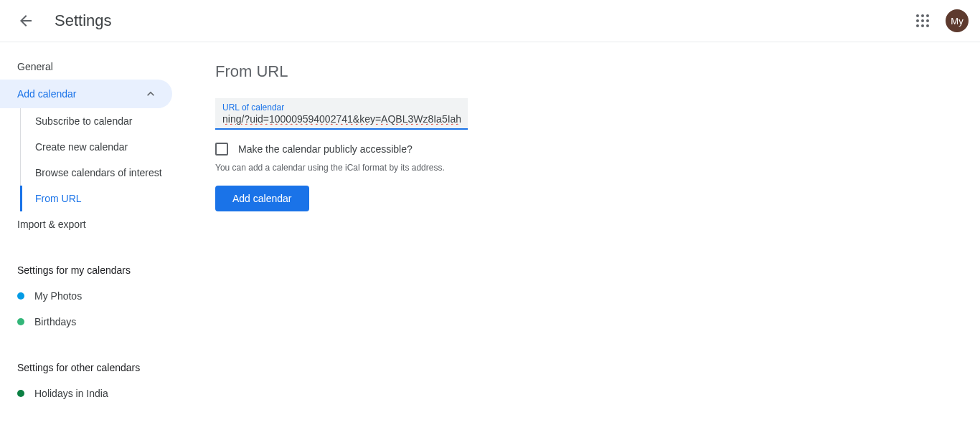 The image size is (980, 440). I want to click on apps-button, so click(923, 21).